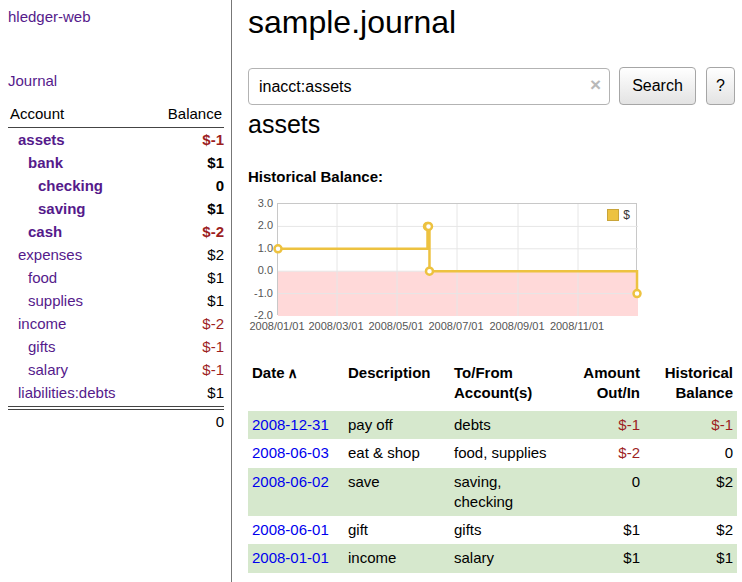 Image resolution: width=742 pixels, height=582 pixels. What do you see at coordinates (290, 530) in the screenshot?
I see `register-date-link: 2008-06-01` at bounding box center [290, 530].